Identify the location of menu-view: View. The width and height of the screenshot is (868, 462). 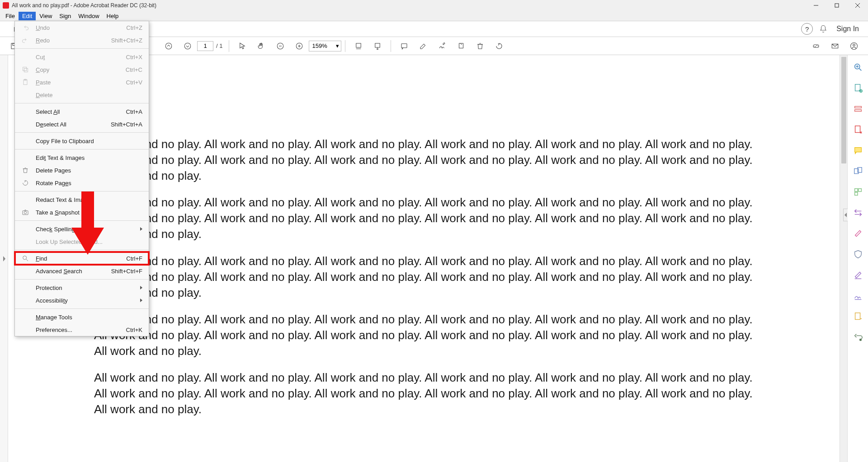
(46, 16).